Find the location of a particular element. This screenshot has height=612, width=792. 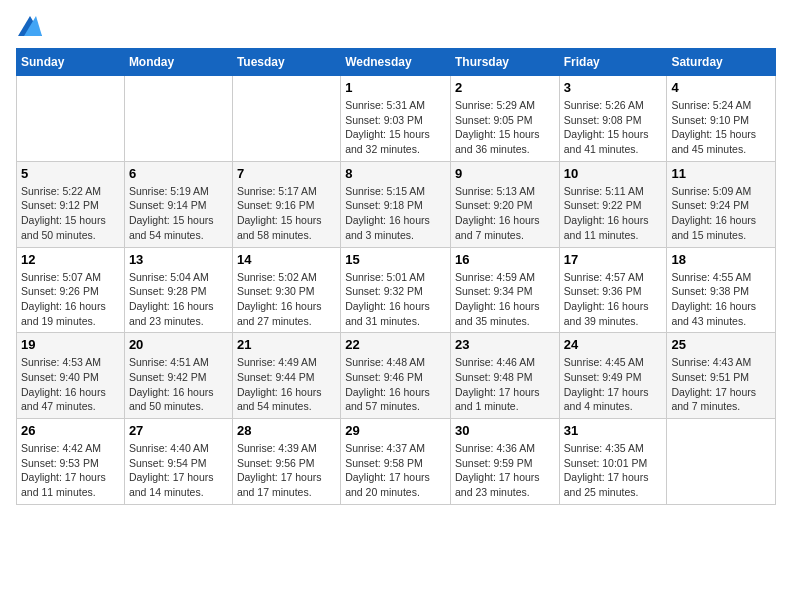

day-number: 28 is located at coordinates (286, 430).